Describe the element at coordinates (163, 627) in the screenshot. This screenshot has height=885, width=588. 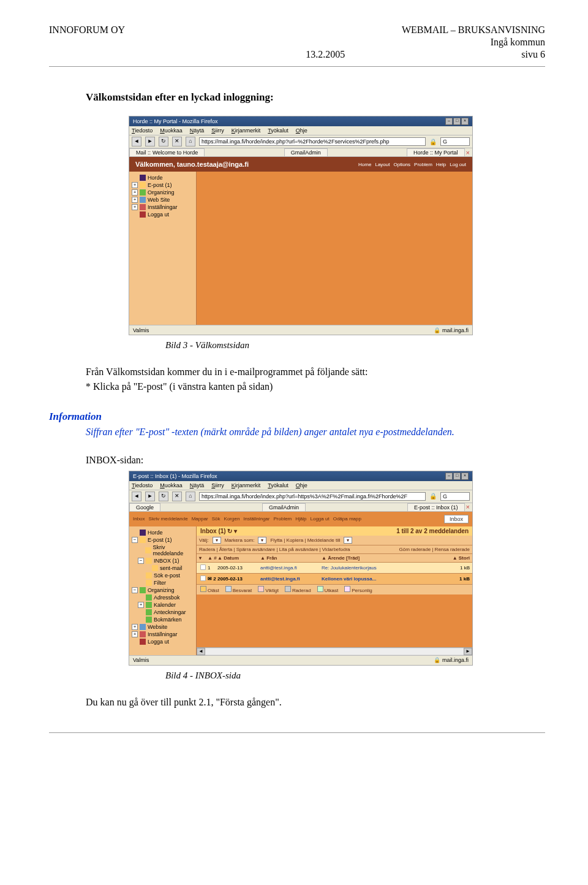
I see `tree-item: +Website` at that location.